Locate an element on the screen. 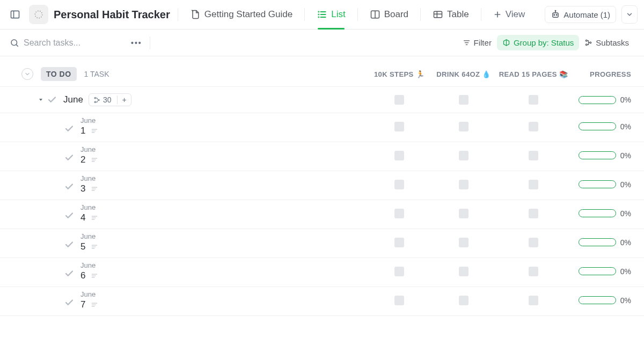 This screenshot has height=360, width=644. filter-label: Filter is located at coordinates (483, 43).